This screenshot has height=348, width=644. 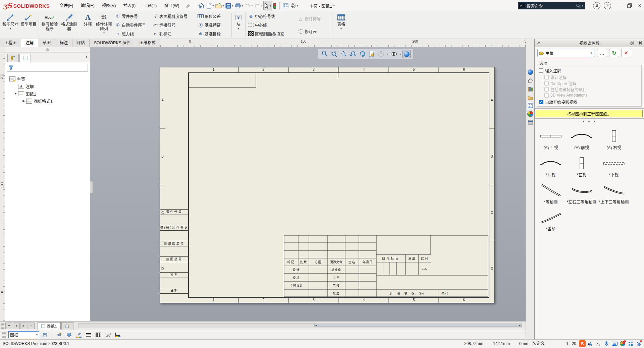 I want to click on collapse-panel-icon: «, so click(x=539, y=43).